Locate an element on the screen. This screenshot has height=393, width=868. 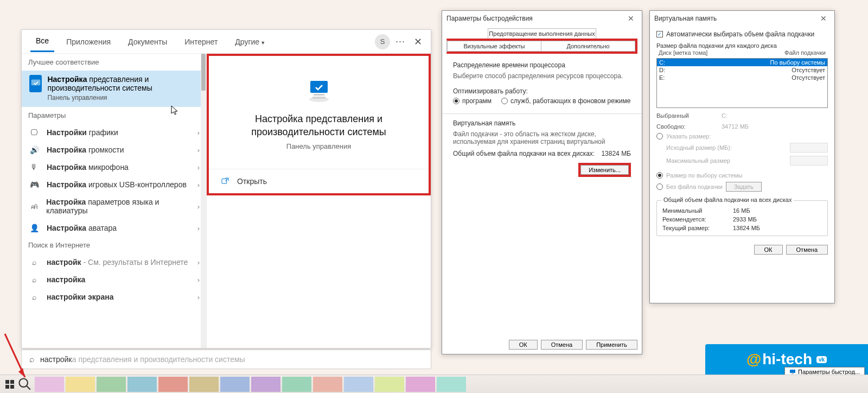
checkbox-icon: ✓ is located at coordinates (660, 34).